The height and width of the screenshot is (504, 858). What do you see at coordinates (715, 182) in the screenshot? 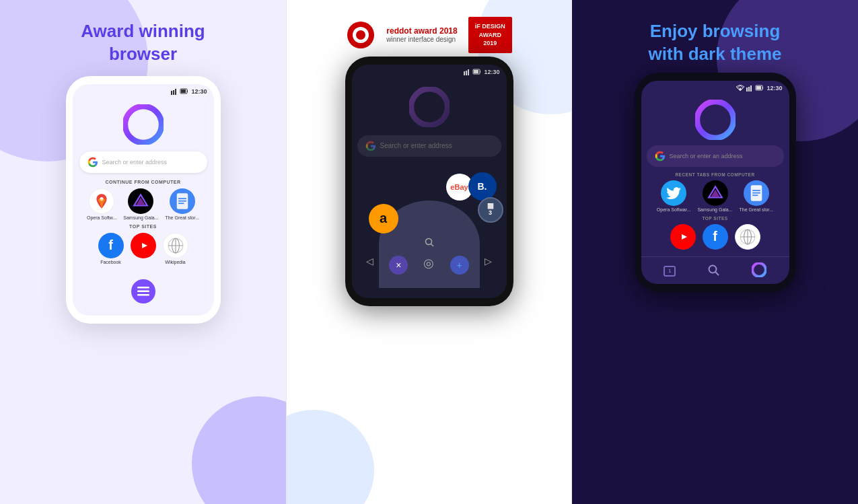
I see `phone-mockup-right: 12:30` at bounding box center [715, 182].